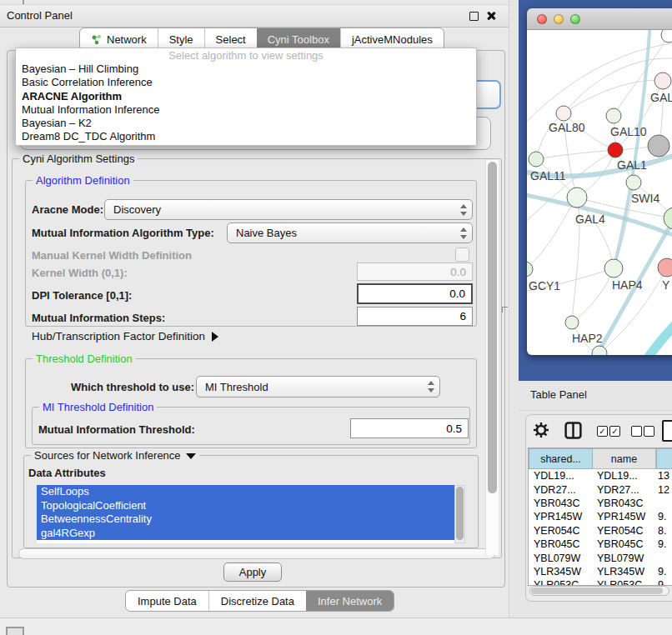  What do you see at coordinates (615, 150) in the screenshot?
I see `network-node-gal1` at bounding box center [615, 150].